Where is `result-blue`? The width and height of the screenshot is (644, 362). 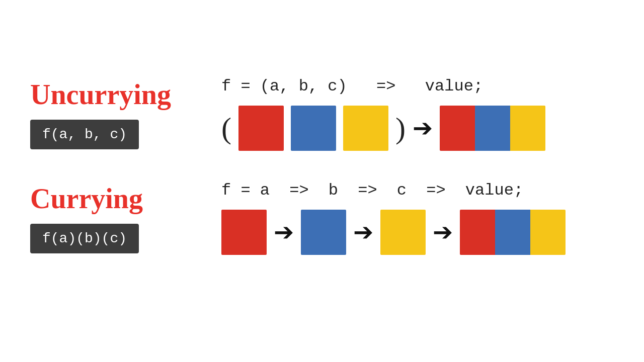 result-blue is located at coordinates (493, 128).